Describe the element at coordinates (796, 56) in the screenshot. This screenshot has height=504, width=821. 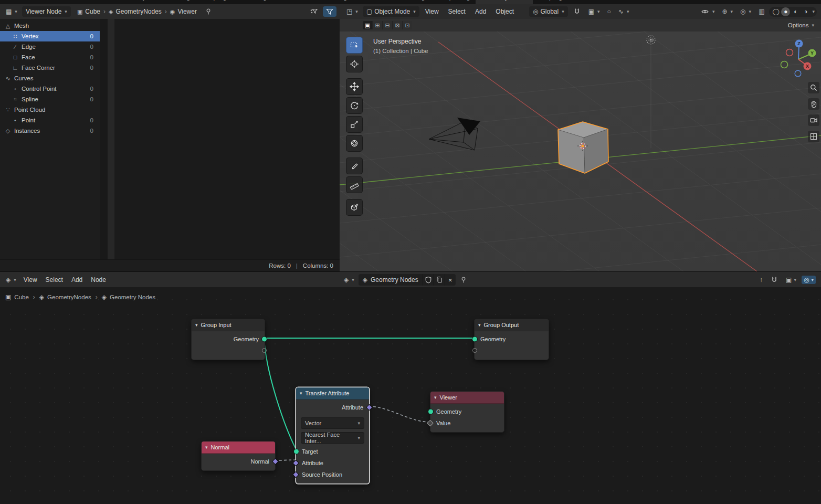
I see `navigation-gizmo: Z Y X` at that location.